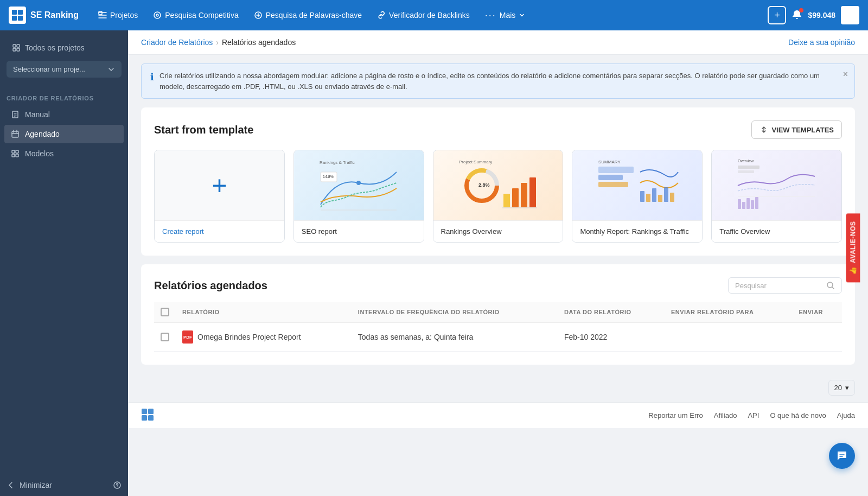 The height and width of the screenshot is (496, 868). I want to click on add-button: +, so click(777, 15).